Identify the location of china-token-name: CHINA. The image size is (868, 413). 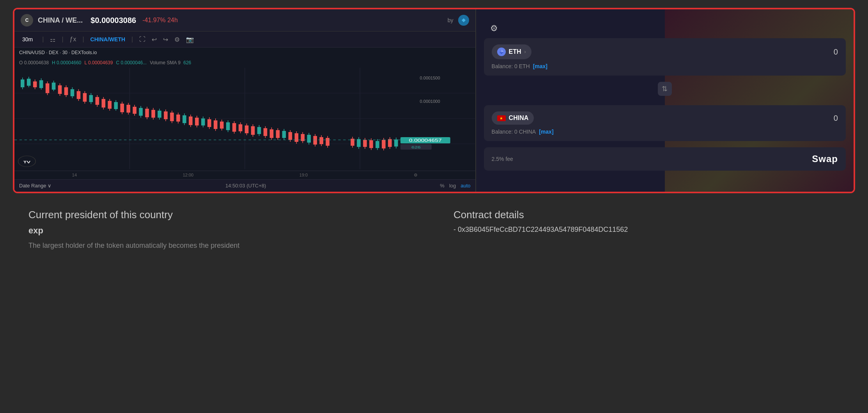
(519, 118).